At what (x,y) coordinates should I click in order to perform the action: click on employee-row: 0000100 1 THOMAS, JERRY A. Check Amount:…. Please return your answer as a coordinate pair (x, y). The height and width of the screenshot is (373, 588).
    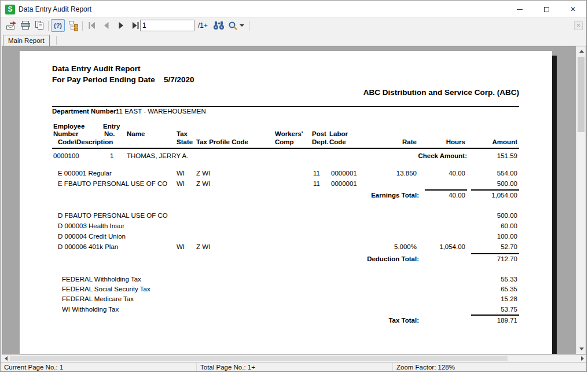
    Looking at the image, I should click on (286, 156).